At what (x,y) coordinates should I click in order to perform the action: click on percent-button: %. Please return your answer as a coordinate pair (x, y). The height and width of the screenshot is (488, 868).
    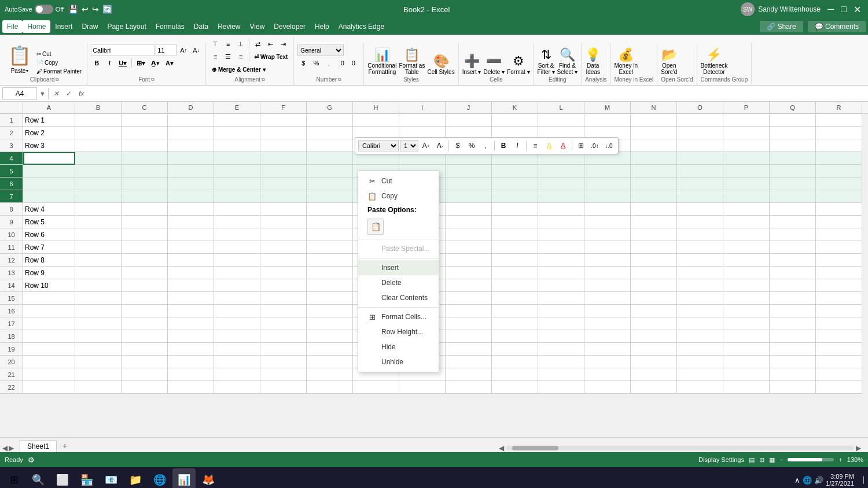
    Looking at the image, I should click on (316, 63).